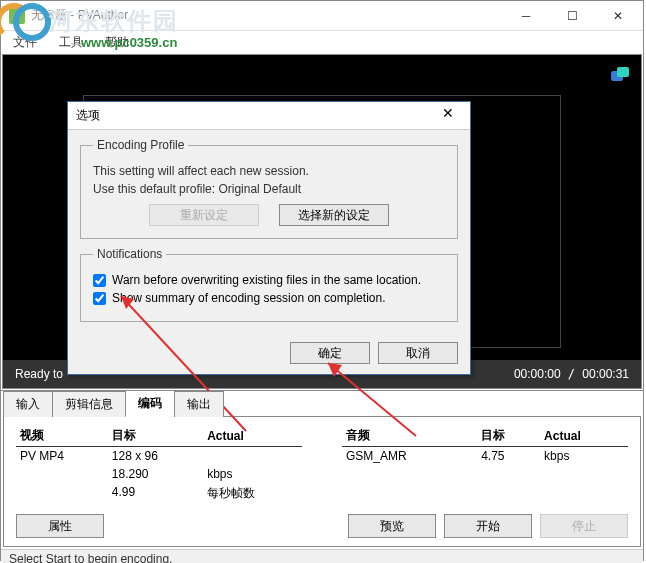 This screenshot has height=563, width=646. Describe the element at coordinates (572, 374) in the screenshot. I see `time-display: 00:00:00 / 00:00:31` at that location.